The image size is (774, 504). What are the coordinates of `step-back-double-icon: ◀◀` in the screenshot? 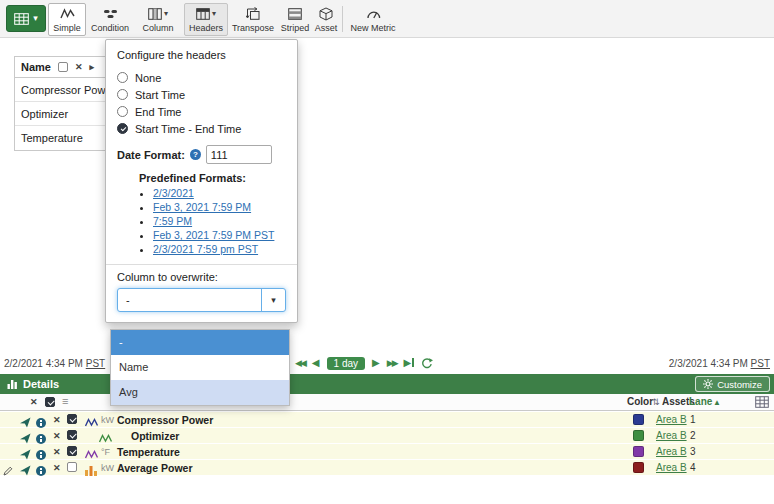 It's located at (300, 363).